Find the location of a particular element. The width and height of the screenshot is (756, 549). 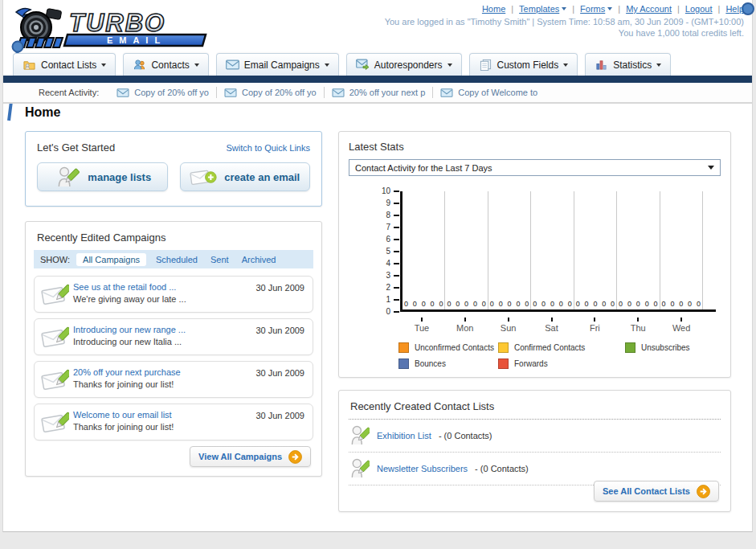

campaign-list: See us at the retail food ...We're givin… is located at coordinates (174, 358).